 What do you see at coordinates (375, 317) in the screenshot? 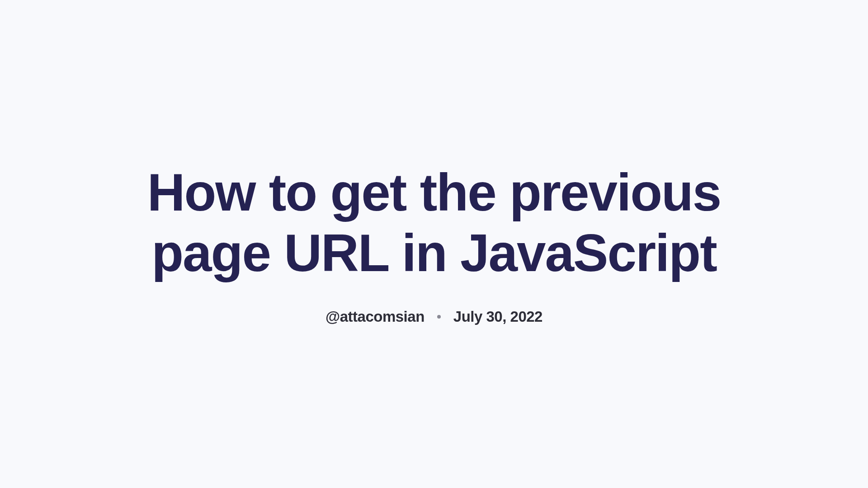
I see `author-handle: @attacomsian` at bounding box center [375, 317].